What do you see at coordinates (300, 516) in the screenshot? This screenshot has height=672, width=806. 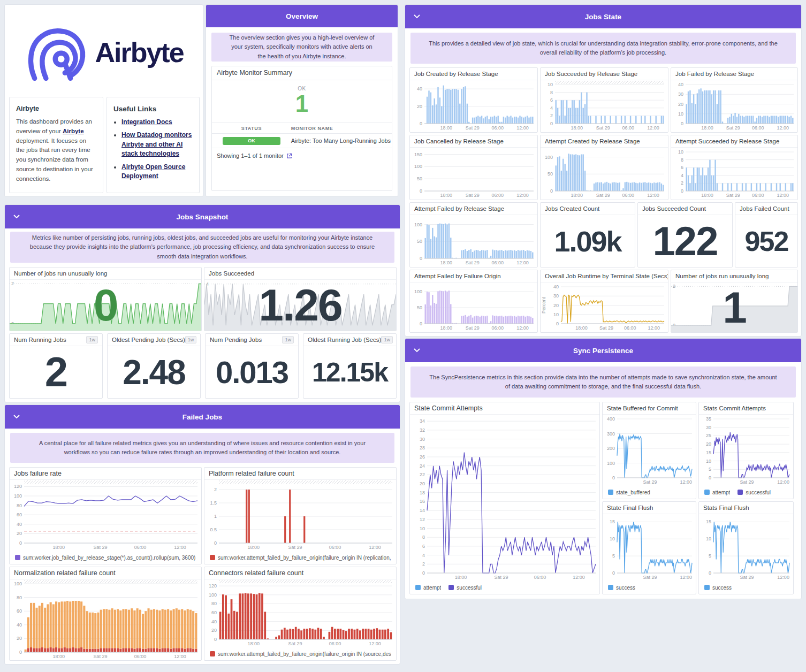 I see `platform-failure-plot: 00.511.5218:00Sat 2906:0012:00` at bounding box center [300, 516].